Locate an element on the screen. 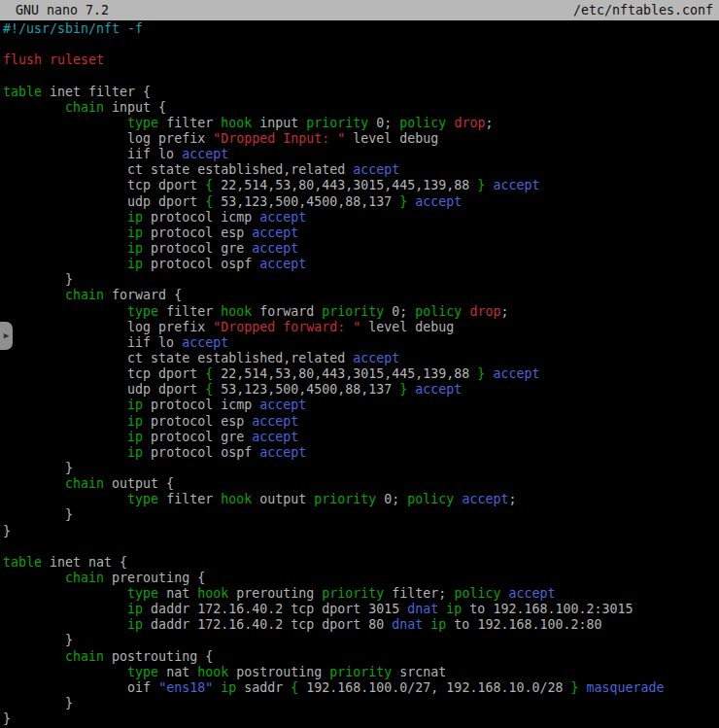 The width and height of the screenshot is (719, 728). code-token: prerouting { is located at coordinates (154, 577).